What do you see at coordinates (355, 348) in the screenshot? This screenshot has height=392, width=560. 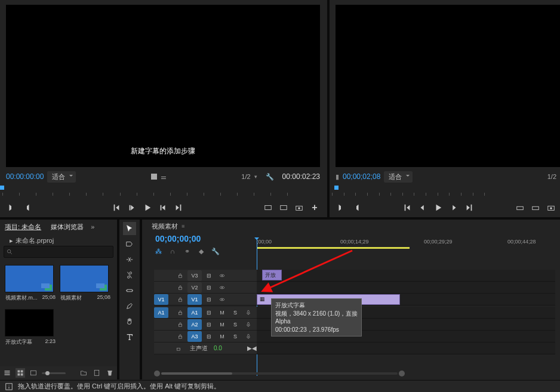 I see `track-master: 主声道 0.0 ▶◀` at bounding box center [355, 348].